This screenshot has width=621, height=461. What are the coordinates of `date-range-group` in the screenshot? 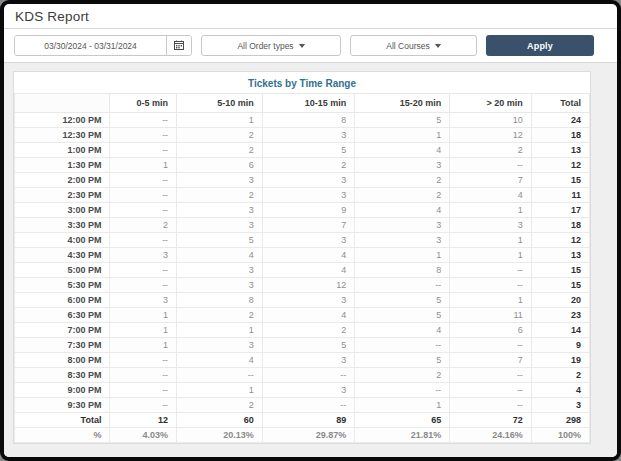 It's located at (103, 46).